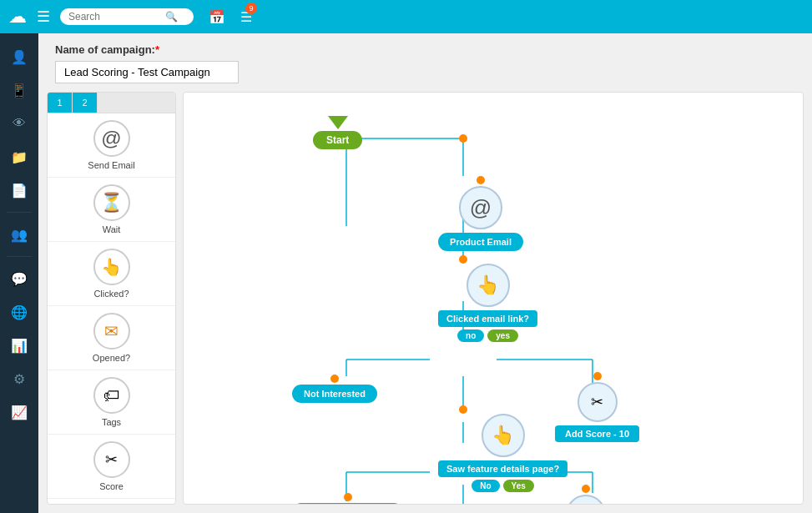 The height and width of the screenshot is (513, 812). I want to click on interested-callback-label: Interested Call Back, so click(347, 504).